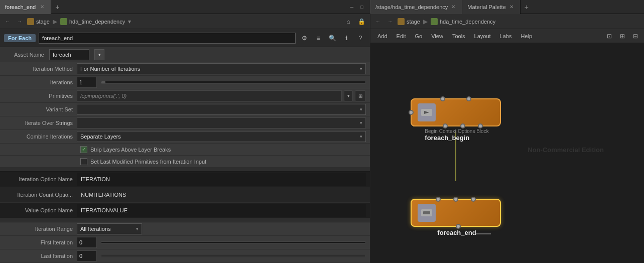  What do you see at coordinates (456, 218) in the screenshot?
I see `node-foreach-end: foreach_end` at bounding box center [456, 218].